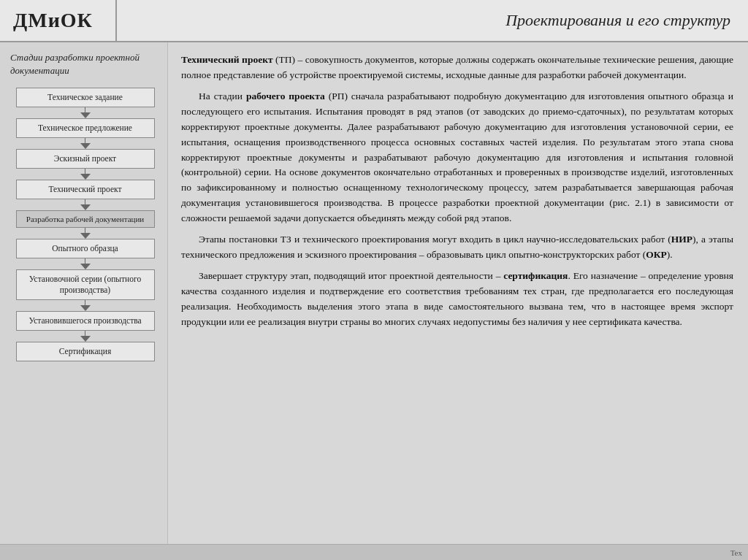  Describe the element at coordinates (227, 60) in the screenshot. I see `p1-bold-1: Технический проект` at that location.